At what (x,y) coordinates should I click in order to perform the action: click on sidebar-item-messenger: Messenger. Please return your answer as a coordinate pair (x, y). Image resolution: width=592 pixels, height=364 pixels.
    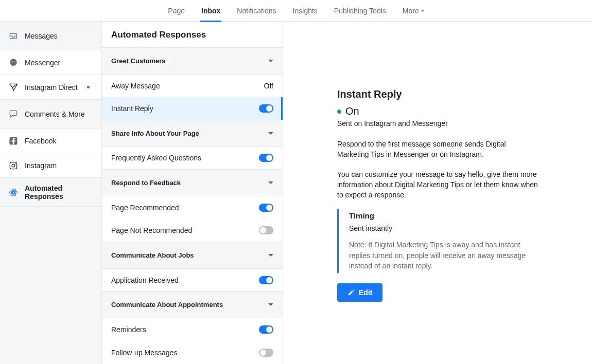
    Looking at the image, I should click on (50, 63).